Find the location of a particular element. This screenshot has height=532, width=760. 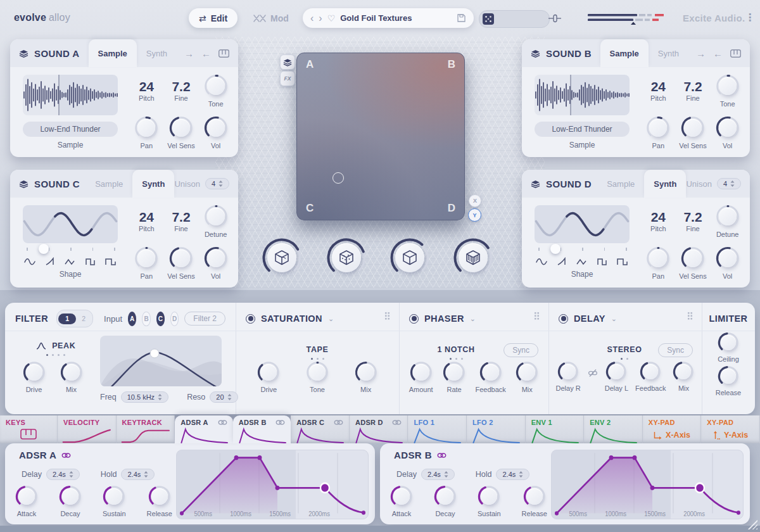

fx-macro-knob-d is located at coordinates (473, 258).